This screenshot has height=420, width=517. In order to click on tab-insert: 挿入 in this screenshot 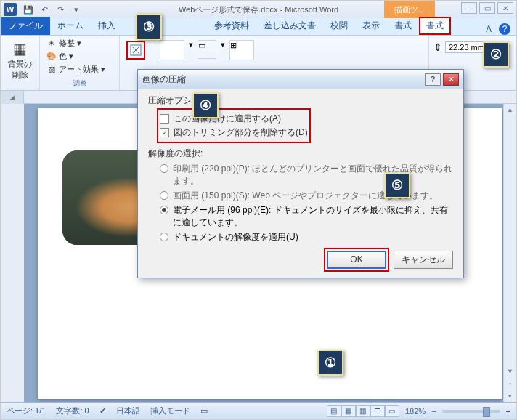, I will do `click(107, 26)`.